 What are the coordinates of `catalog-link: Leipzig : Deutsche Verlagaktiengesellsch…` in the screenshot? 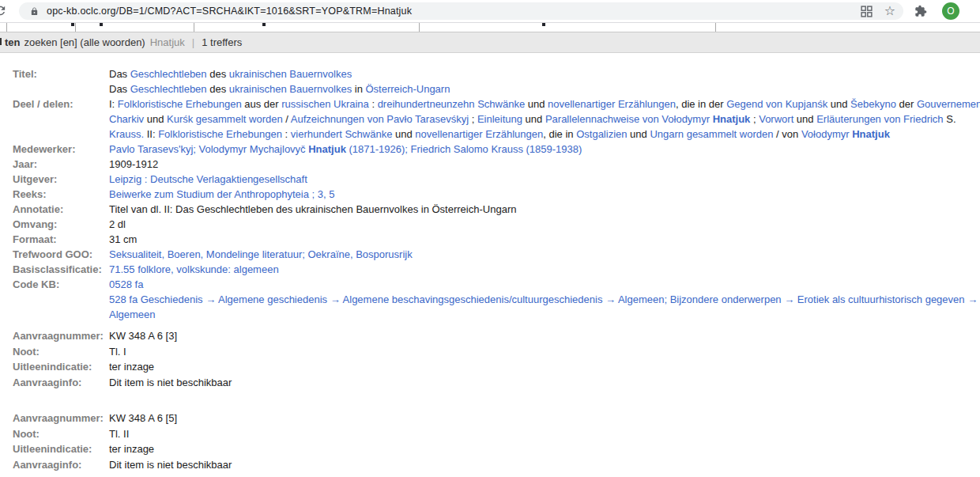 It's located at (209, 179).